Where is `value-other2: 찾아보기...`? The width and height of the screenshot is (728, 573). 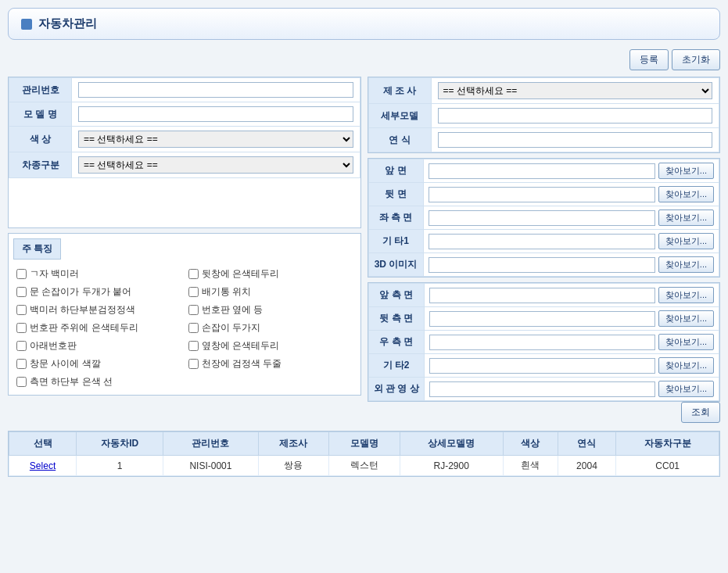 value-other2: 찾아보기... is located at coordinates (571, 366).